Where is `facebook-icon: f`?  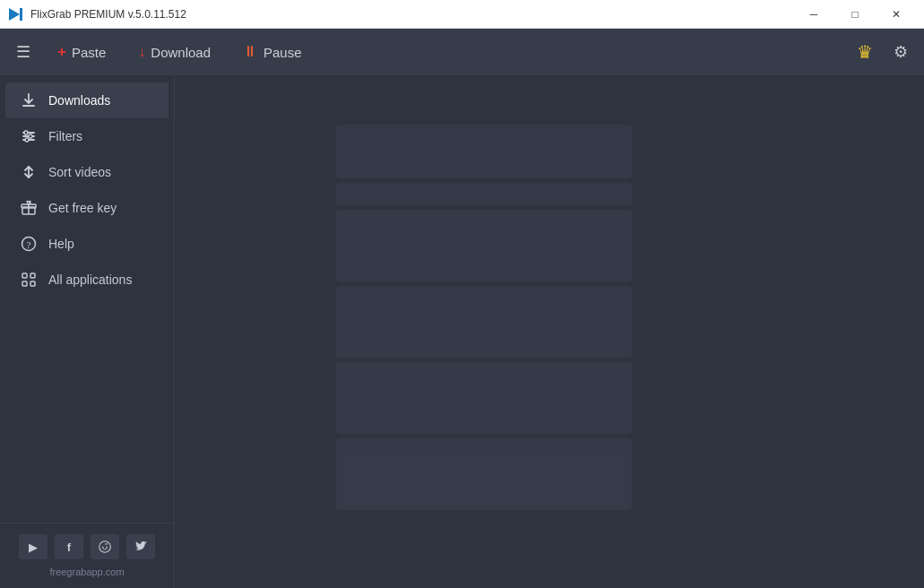 facebook-icon: f is located at coordinates (69, 547).